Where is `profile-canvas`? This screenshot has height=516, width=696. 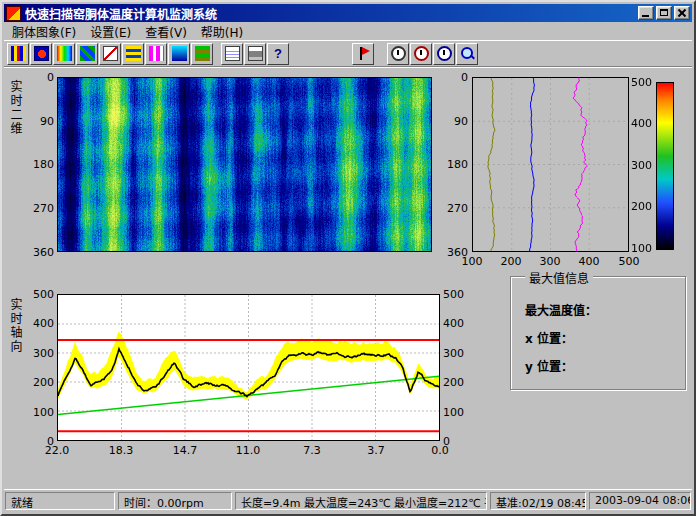
profile-canvas is located at coordinates (550, 164).